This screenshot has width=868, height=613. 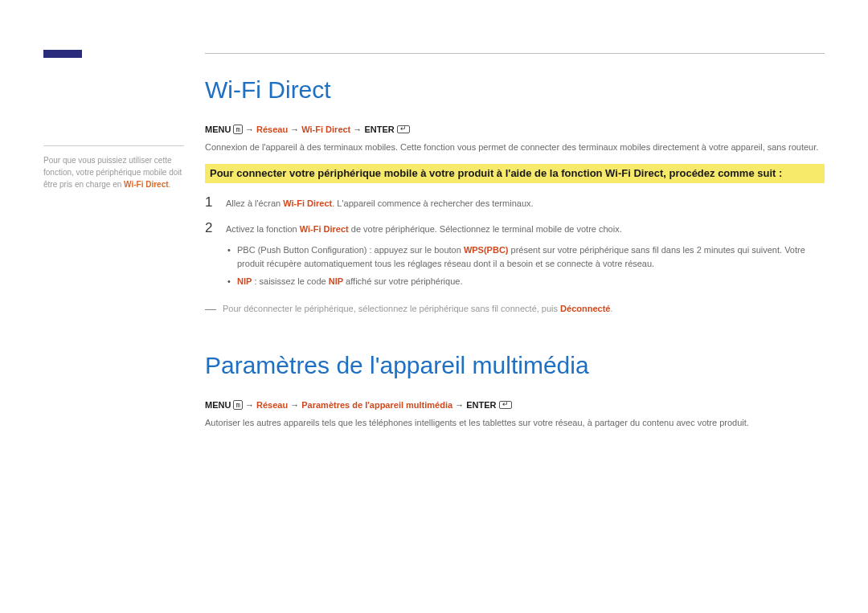 I want to click on note-red: Déconnecté, so click(x=585, y=309).